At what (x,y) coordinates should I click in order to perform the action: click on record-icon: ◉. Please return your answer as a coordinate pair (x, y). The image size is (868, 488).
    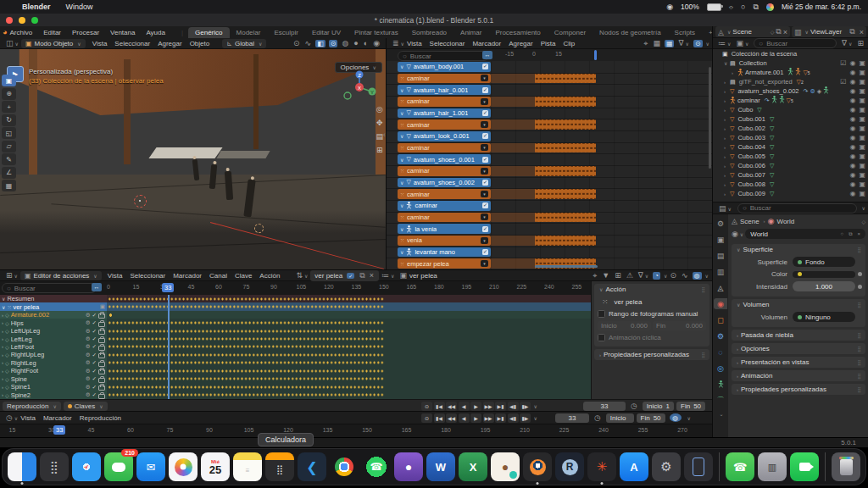
    Looking at the image, I should click on (670, 7).